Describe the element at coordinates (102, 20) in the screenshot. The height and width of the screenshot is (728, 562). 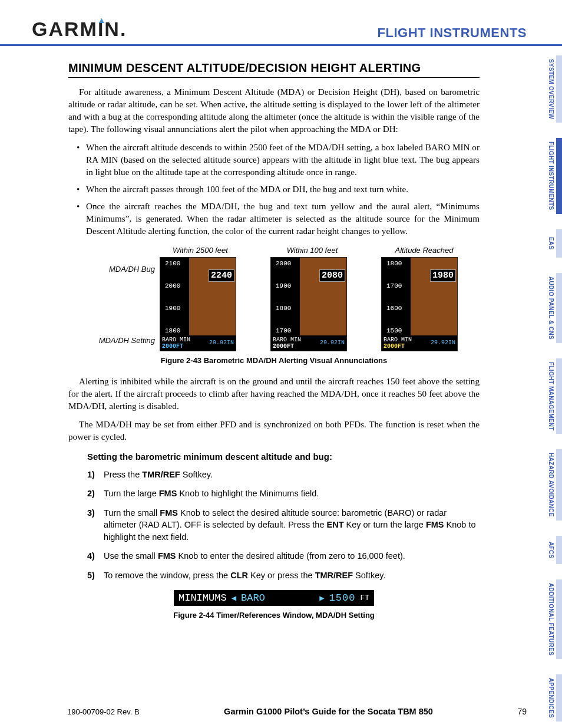
I see `logo-triangle-icon: ▲` at that location.